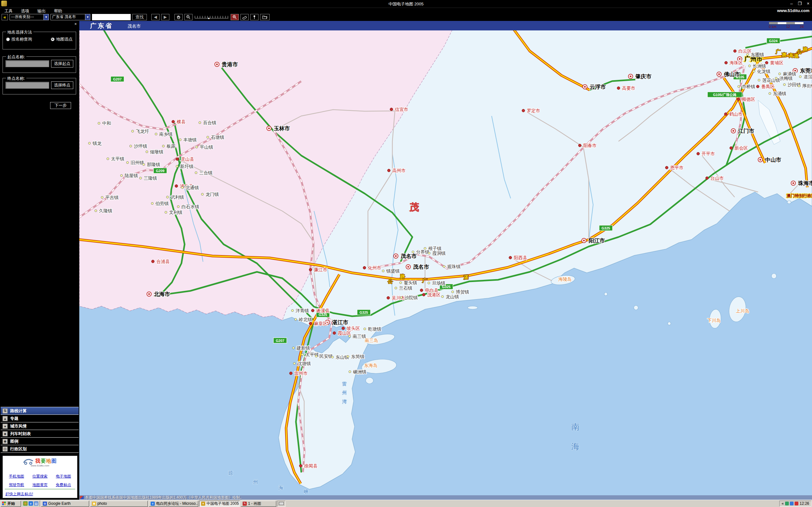 Image resolution: width=812 pixels, height=507 pixels. I want to click on map-label: 南三镇, so click(359, 336).